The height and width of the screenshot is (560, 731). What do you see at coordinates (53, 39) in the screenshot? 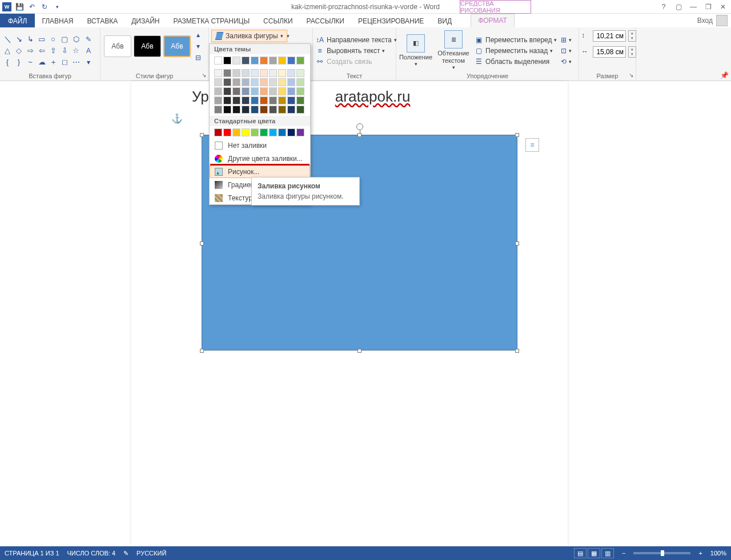
I see `shape-ellipse-icon: ○` at bounding box center [53, 39].